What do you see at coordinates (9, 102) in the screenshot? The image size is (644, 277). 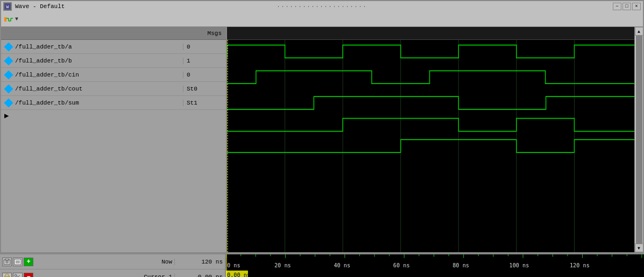 I see `signal-diamond-sum` at bounding box center [9, 102].